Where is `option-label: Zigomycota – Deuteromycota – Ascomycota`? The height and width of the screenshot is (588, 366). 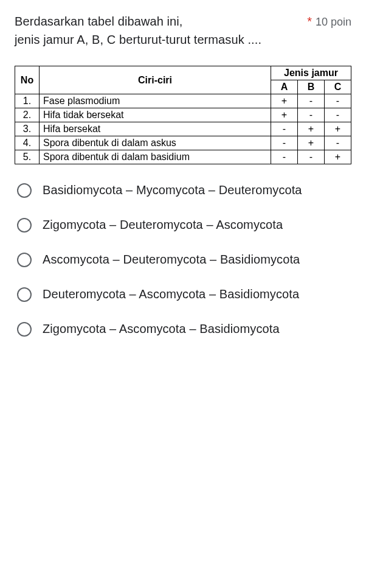
option-label: Zigomycota – Deuteromycota – Ascomycota is located at coordinates (165, 225).